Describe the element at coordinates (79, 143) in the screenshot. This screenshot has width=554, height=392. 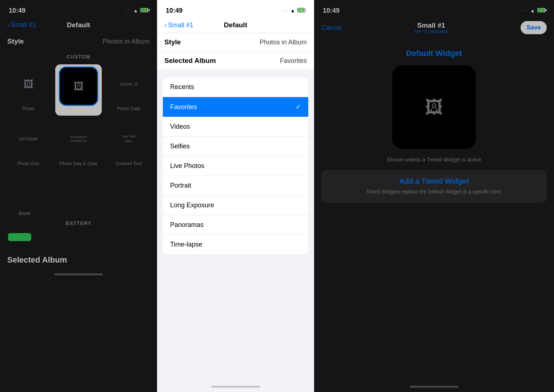
I see `widget-photo-day-date: SATURDAY October 10 Photo Day & Date` at that location.